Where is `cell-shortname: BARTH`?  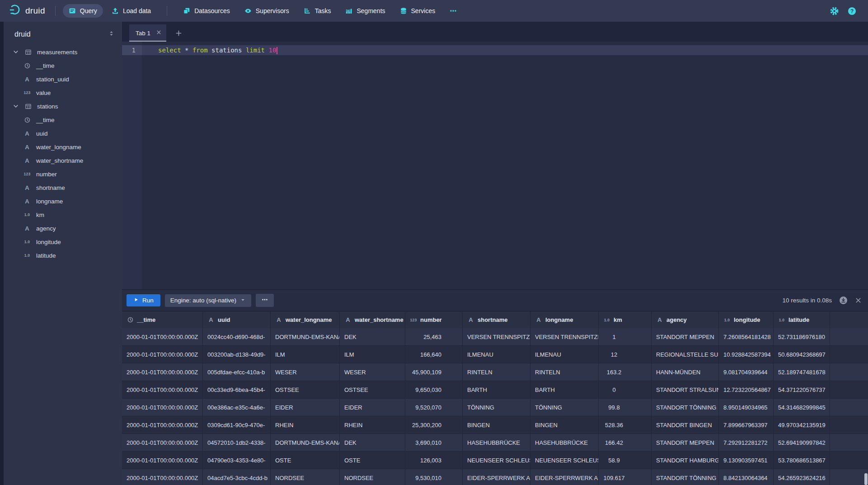 cell-shortname: BARTH is located at coordinates (497, 390).